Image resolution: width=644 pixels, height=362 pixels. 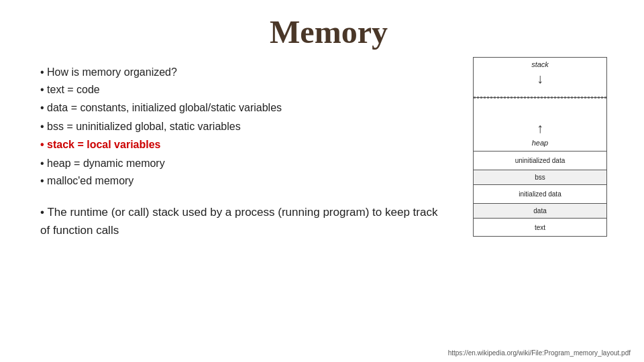 What do you see at coordinates (540, 161) in the screenshot?
I see `uninit-segment: uninitialized data` at bounding box center [540, 161].